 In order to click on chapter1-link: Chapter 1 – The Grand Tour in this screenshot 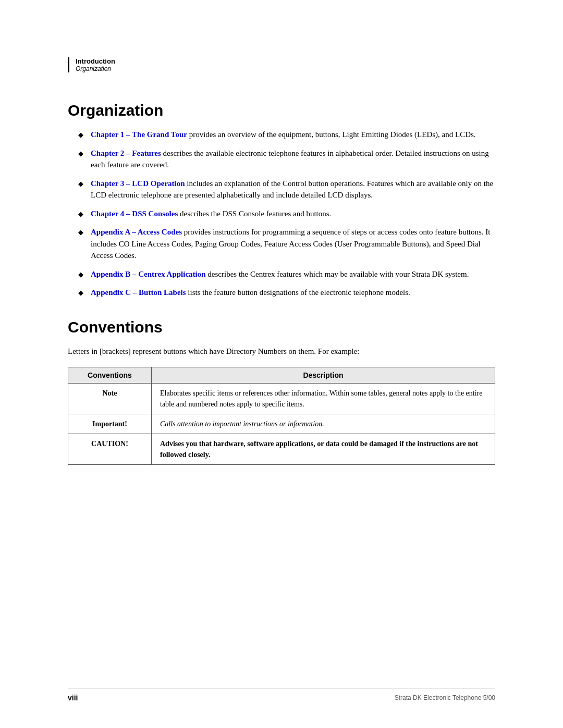, I will do `click(139, 134)`.